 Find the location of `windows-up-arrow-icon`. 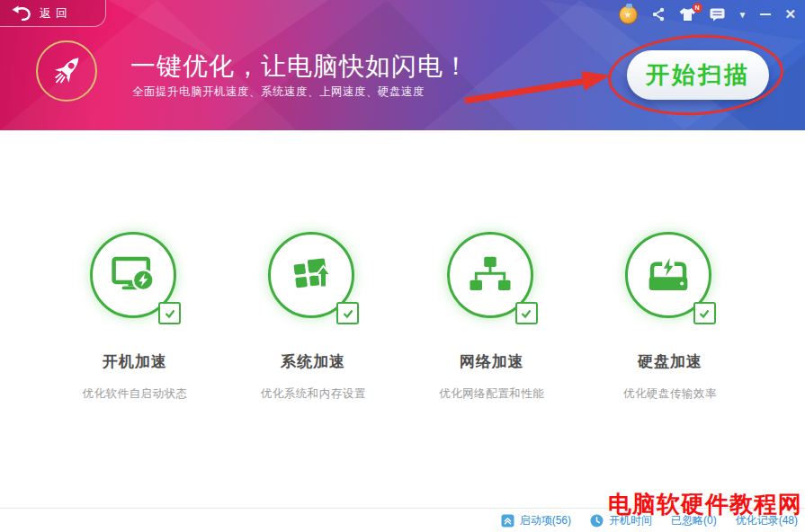

windows-up-arrow-icon is located at coordinates (311, 275).